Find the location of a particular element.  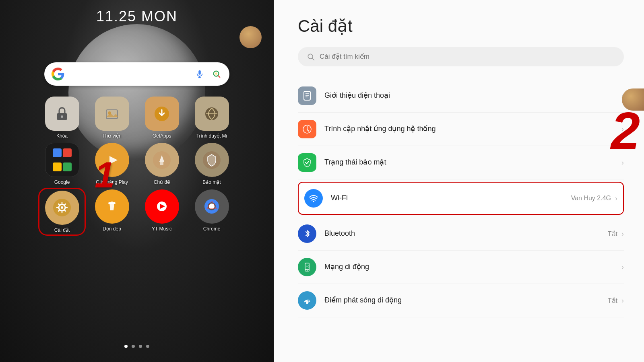

search-icon is located at coordinates (311, 57).